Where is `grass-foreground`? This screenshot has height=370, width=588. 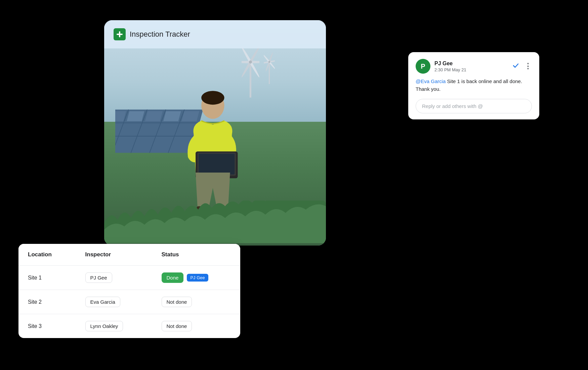 grass-foreground is located at coordinates (215, 223).